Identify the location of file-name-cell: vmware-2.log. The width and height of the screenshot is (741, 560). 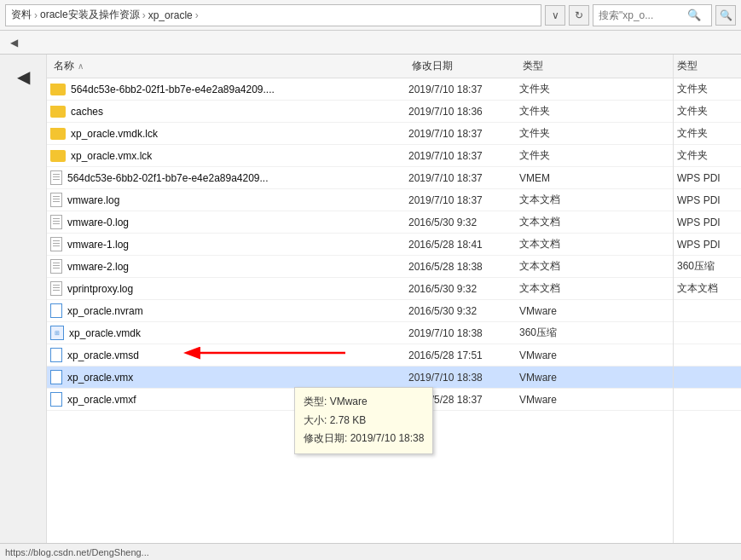
(229, 266).